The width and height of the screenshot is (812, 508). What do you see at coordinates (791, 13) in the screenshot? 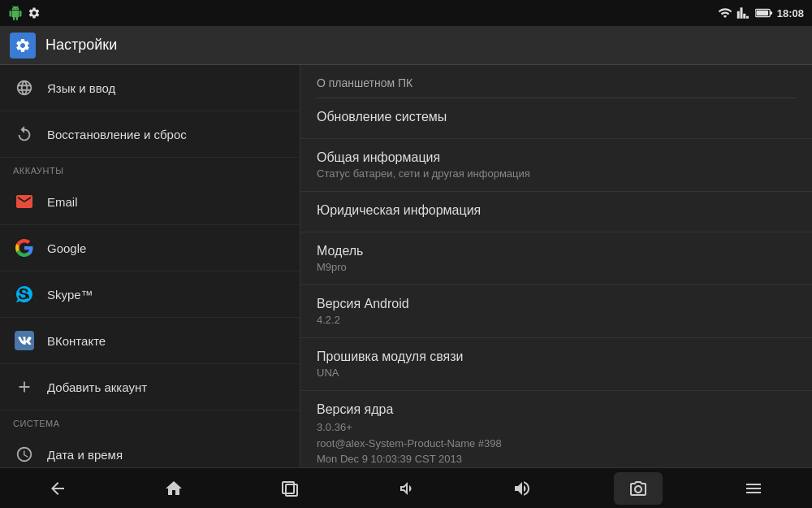
I see `status-time: 18:08` at bounding box center [791, 13].